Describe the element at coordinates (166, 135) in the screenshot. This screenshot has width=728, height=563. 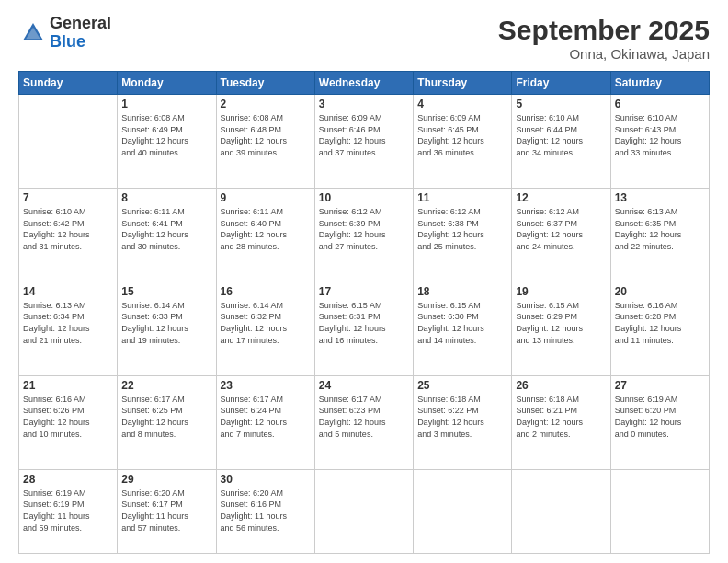
I see `day-info: Sunrise: 6:08 AM Sunset: 6:49 PM Dayligh…` at that location.